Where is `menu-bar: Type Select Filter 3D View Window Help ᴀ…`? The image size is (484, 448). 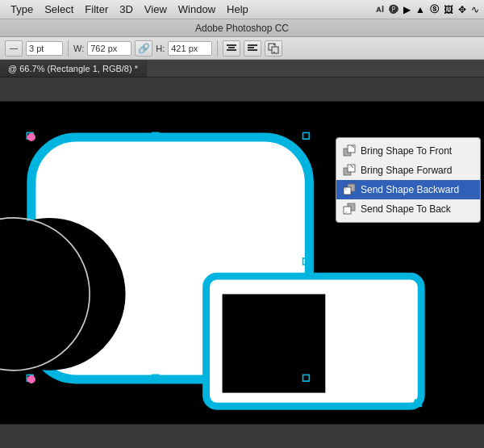 menu-bar: Type Select Filter 3D View Window Help ᴀ… is located at coordinates (242, 10).